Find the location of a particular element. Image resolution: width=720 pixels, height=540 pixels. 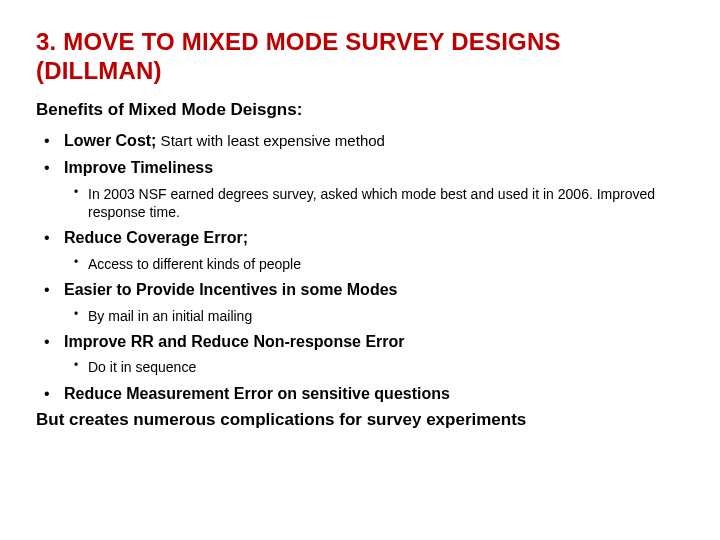

sub-list: Access to different kinds of people is located at coordinates (374, 264).